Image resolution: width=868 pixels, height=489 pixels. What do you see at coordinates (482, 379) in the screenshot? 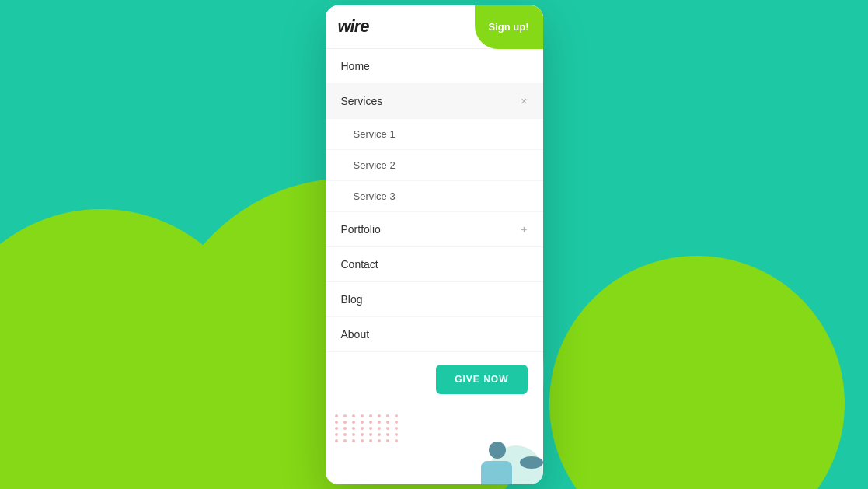
I see `give-now-button: GIVE NOW` at bounding box center [482, 379].